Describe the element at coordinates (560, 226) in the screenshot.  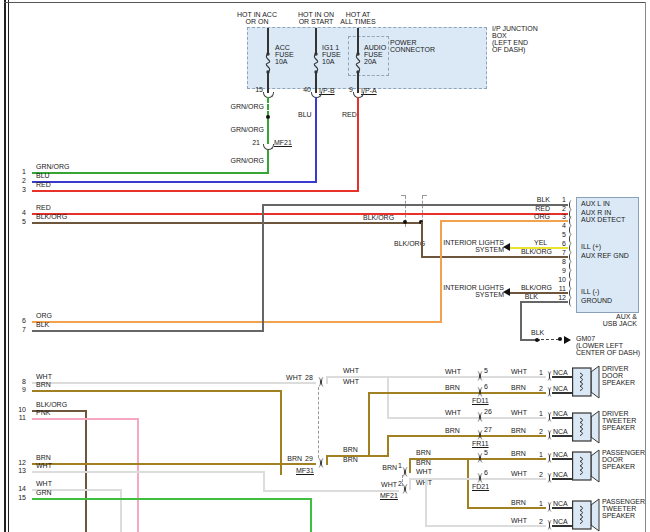
I see `aux-pin-number: 4` at that location.